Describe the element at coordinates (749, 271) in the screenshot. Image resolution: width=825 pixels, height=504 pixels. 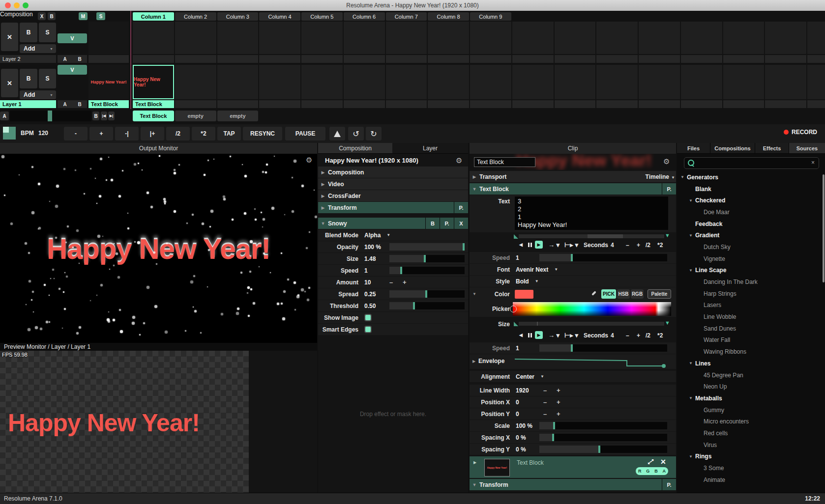
I see `tree-item-line-scape: ▼Line Scape` at that location.